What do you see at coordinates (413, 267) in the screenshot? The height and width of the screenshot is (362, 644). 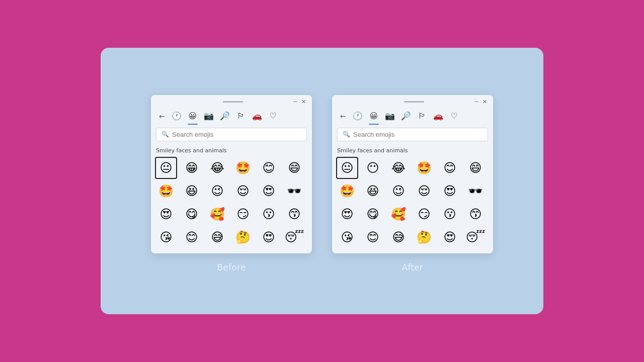 I see `after-label: After` at bounding box center [413, 267].